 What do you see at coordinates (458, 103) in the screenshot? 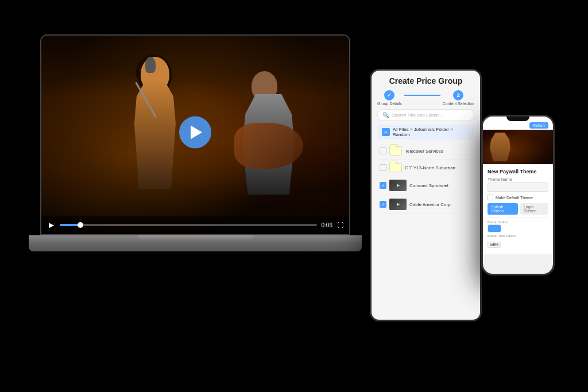
I see `step-2-label: Content Selection` at bounding box center [458, 103].